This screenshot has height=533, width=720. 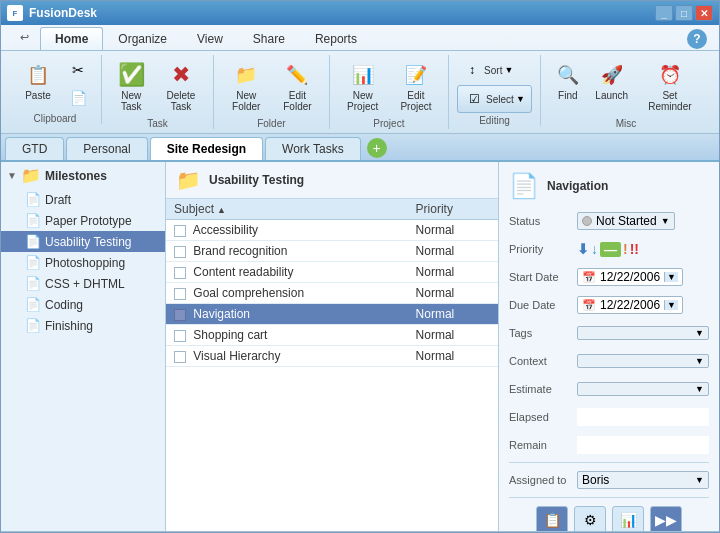 I want to click on edit-folder-icon: ✏️, so click(x=297, y=75).